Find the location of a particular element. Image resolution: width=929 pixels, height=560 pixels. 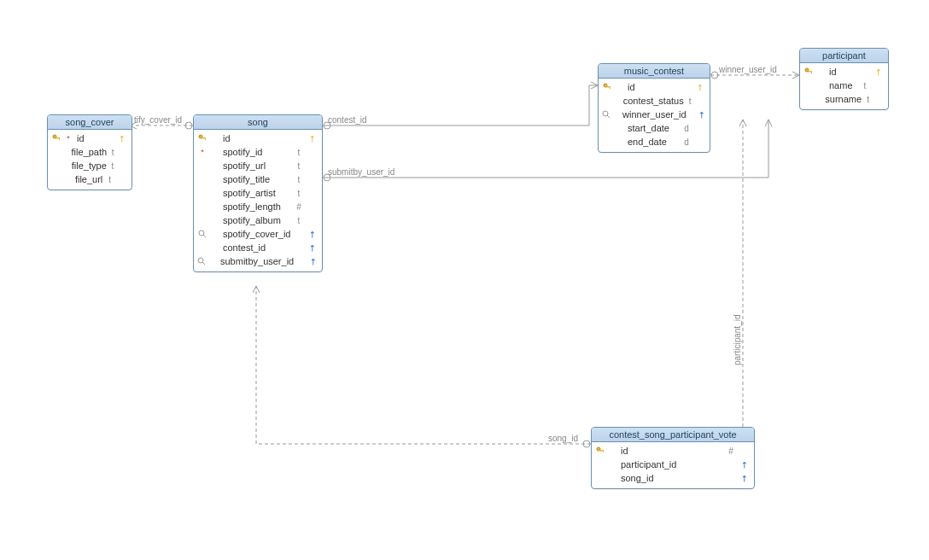

column-row: spotify_length # is located at coordinates (258, 207).